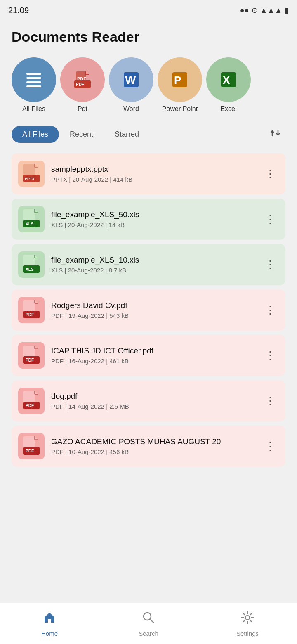  Describe the element at coordinates (82, 85) in the screenshot. I see `category-pdf: PDF PDF Pdf` at that location.